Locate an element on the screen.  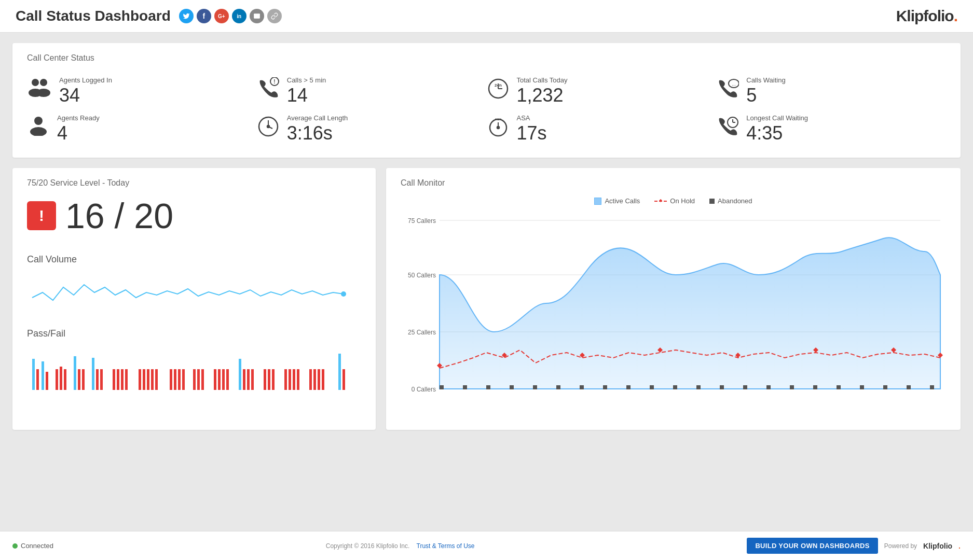
svg-text: 50 Callers is located at coordinates (422, 275).